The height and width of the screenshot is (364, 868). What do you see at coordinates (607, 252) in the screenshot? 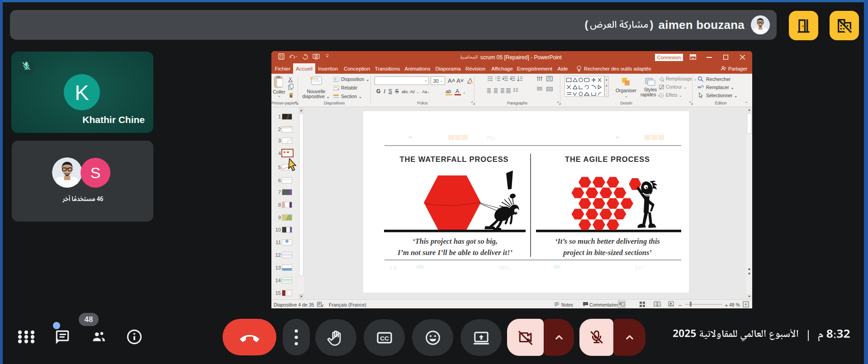
I see `svg-text:project in bite-sized sections: project in bite-sized sections’` at bounding box center [607, 252].